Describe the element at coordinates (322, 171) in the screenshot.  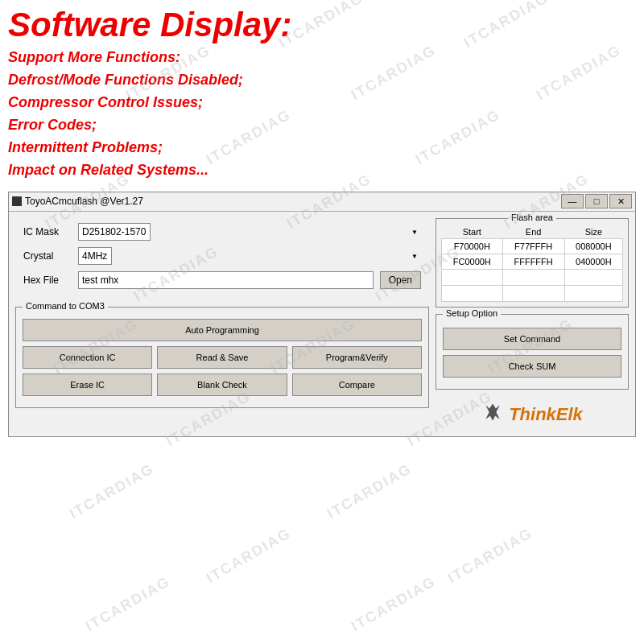
I see `subtitle-line-6: Impact on Related Systems...` at that location.